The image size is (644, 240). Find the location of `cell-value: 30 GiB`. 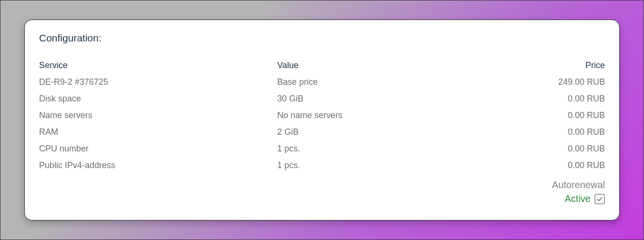

cell-value: 30 GiB is located at coordinates (393, 99).